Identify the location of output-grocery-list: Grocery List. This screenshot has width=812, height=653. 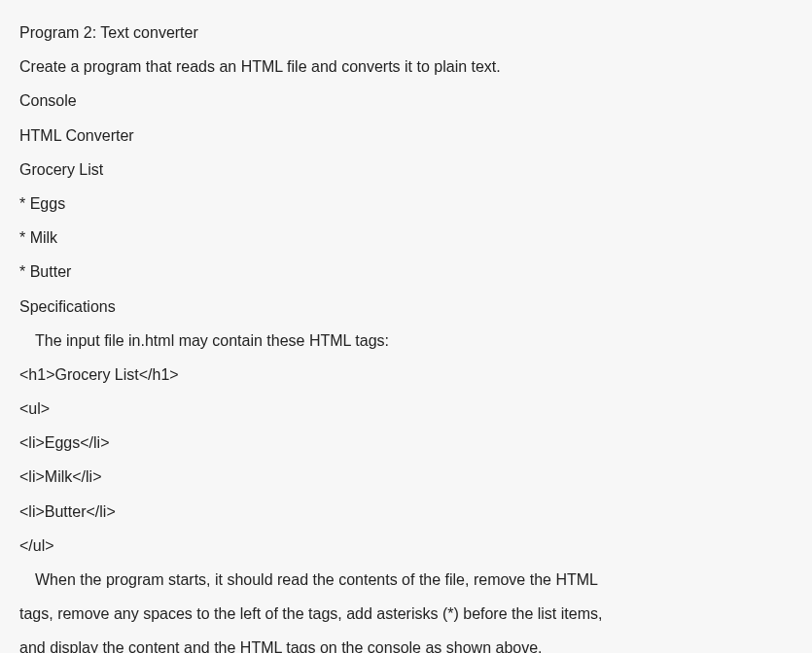
(406, 169).